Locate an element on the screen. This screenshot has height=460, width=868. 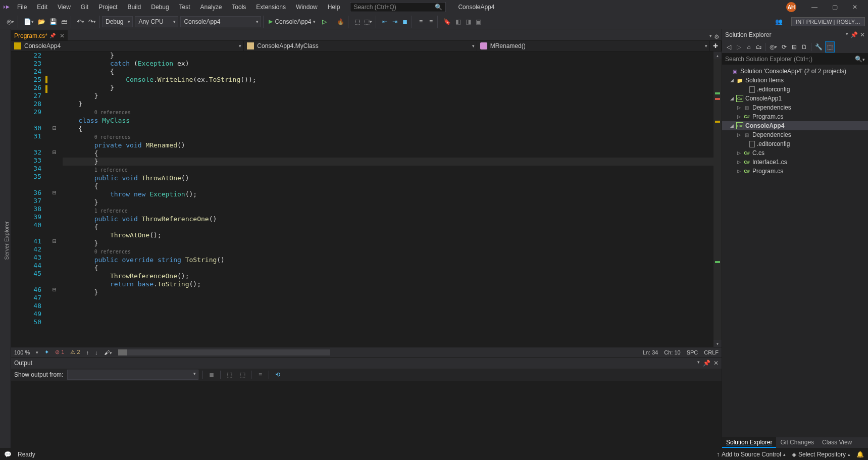
bookmark-nav: ◧ is located at coordinates (458, 22).